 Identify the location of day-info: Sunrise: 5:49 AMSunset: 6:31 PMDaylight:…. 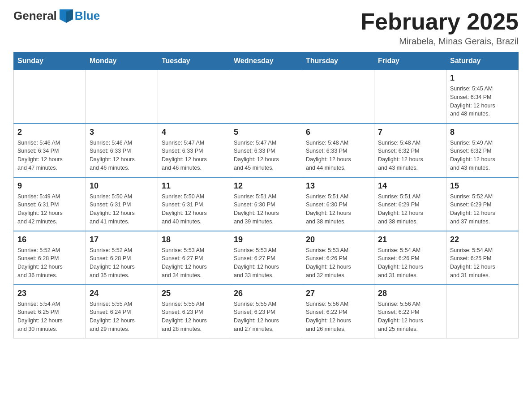
(50, 210).